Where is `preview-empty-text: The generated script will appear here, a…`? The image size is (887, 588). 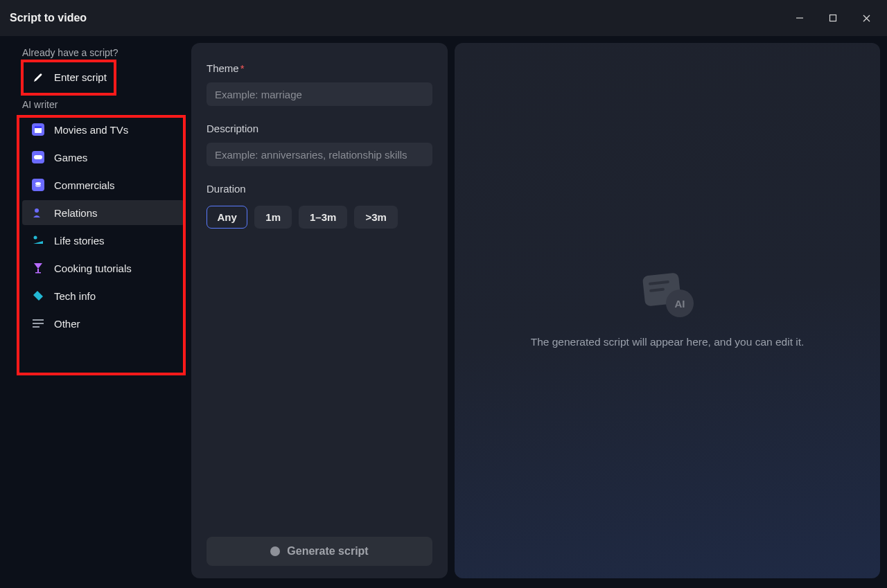
preview-empty-text: The generated script will appear here, a… is located at coordinates (668, 342).